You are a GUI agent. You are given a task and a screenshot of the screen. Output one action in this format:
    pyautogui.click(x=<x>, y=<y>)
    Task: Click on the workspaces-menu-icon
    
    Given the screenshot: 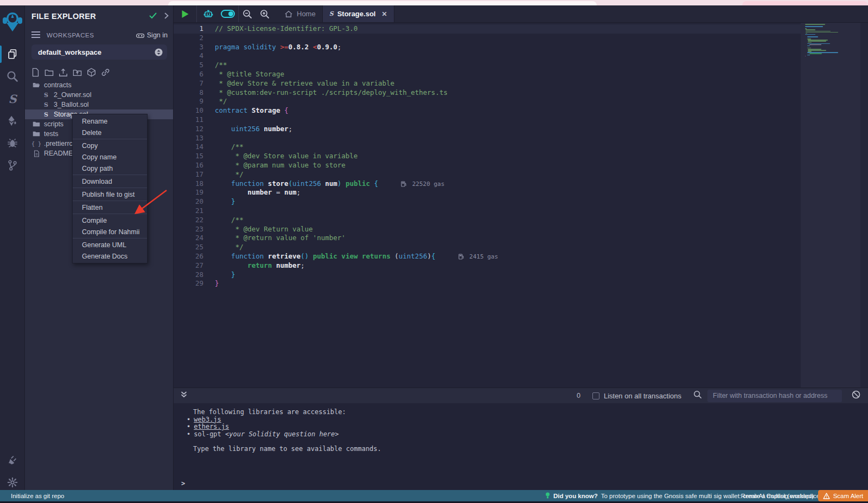 What is the action you would take?
    pyautogui.click(x=36, y=35)
    